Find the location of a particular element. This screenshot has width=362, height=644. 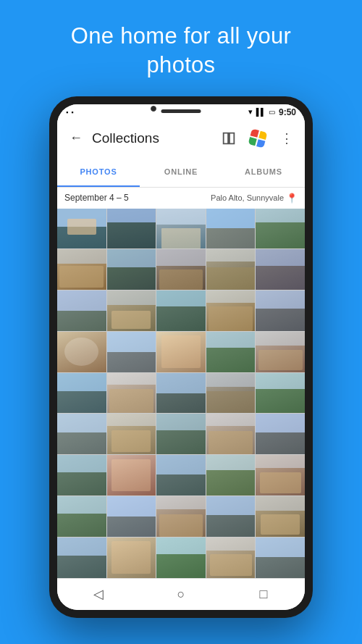

date-range: September 4 – 5 is located at coordinates (97, 198).